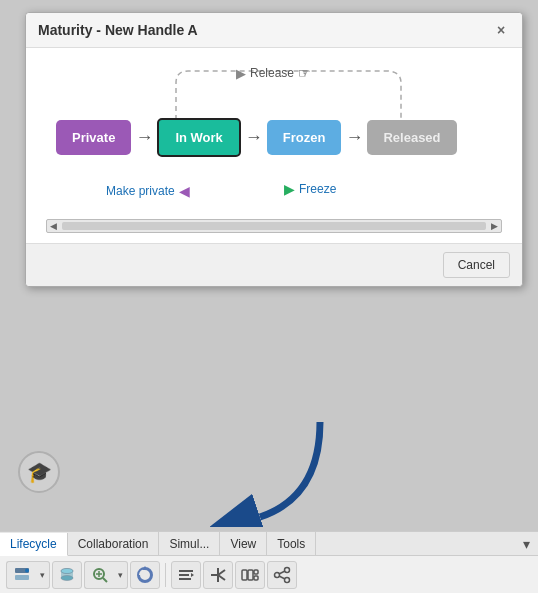 This screenshot has height=593, width=538. I want to click on state-tool-button, so click(21, 575).